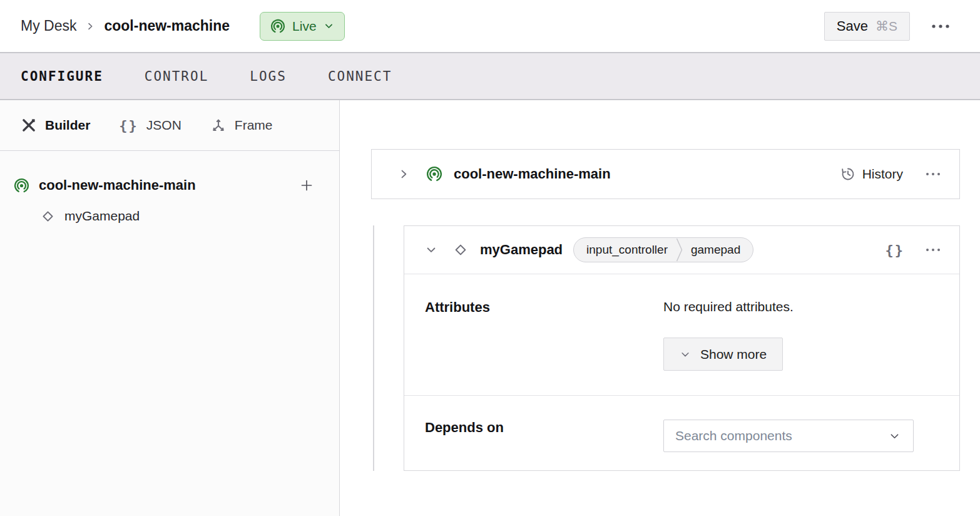 Image resolution: width=980 pixels, height=516 pixels. I want to click on breadcrumb-parent: My Desk, so click(49, 26).